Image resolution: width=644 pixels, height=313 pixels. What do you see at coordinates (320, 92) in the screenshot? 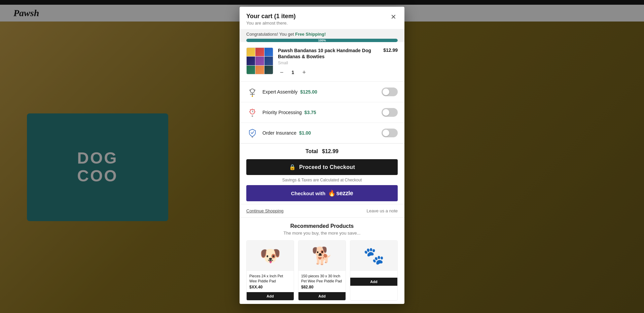
I see `expert-assembly-label: Expert Assembly $125.00` at bounding box center [320, 92].